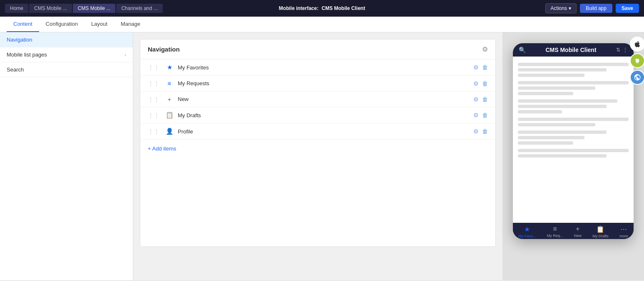 This screenshot has width=644, height=281. What do you see at coordinates (624, 229) in the screenshot?
I see `phone-nav-more-icon: ⋯` at bounding box center [624, 229].